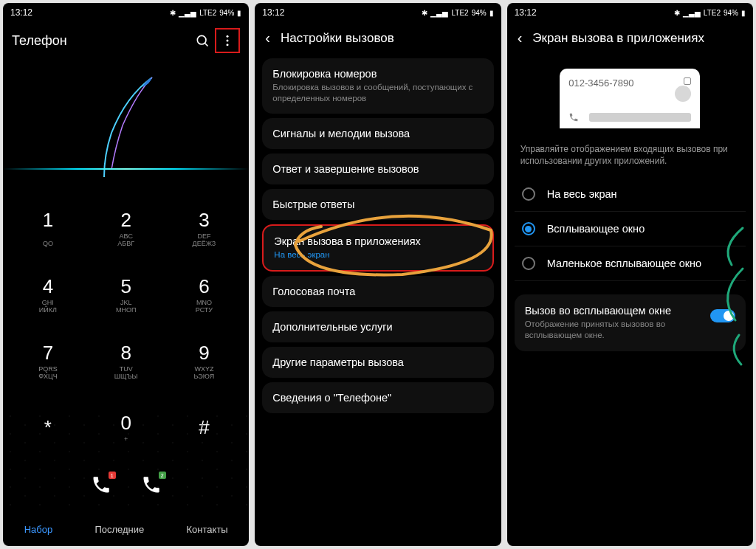 This screenshot has height=549, width=756. I want to click on mock-number: 012-3456-7890, so click(601, 83).